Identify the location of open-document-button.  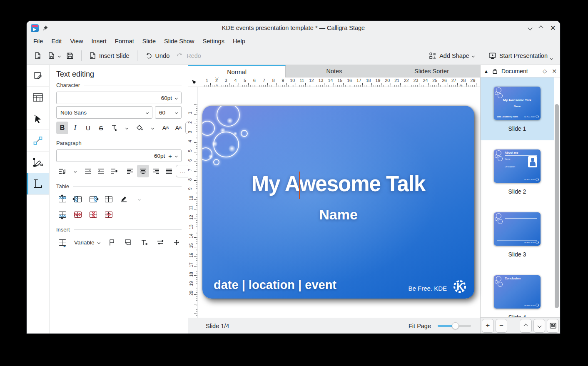
(52, 56).